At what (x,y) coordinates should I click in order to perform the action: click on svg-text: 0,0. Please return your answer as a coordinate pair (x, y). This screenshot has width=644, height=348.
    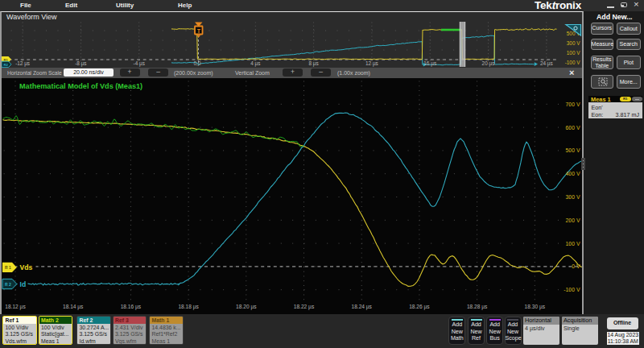
    Looking at the image, I should click on (198, 63).